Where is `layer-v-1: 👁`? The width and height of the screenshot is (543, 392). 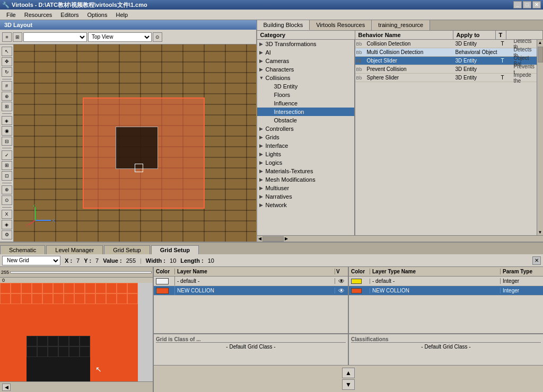 layer-v-1: 👁 is located at coordinates (341, 291).